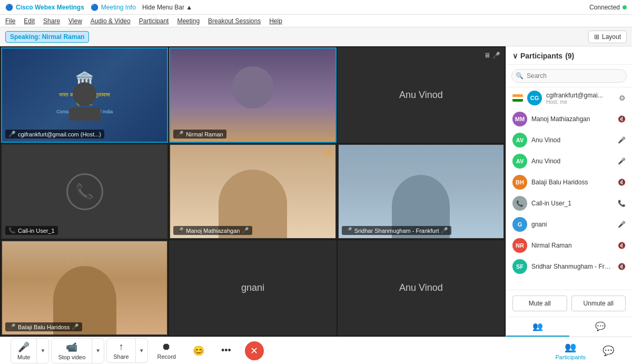 The image size is (632, 364). Describe the element at coordinates (95, 7) in the screenshot. I see `info-icon: 🔵` at that location.